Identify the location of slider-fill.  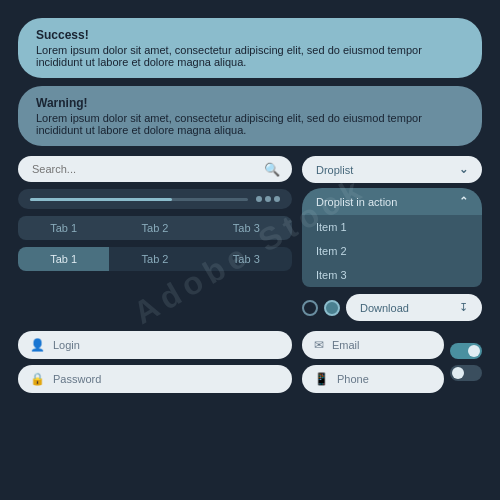
(101, 200).